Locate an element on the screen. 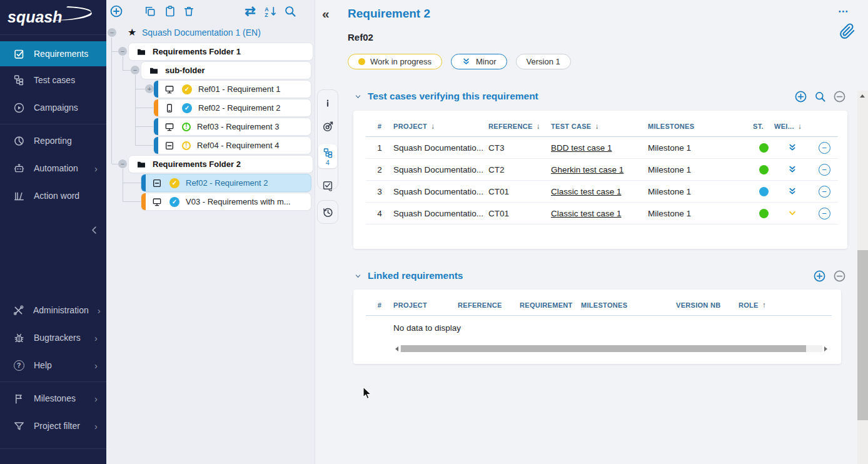  tree-icon is located at coordinates (328, 153).